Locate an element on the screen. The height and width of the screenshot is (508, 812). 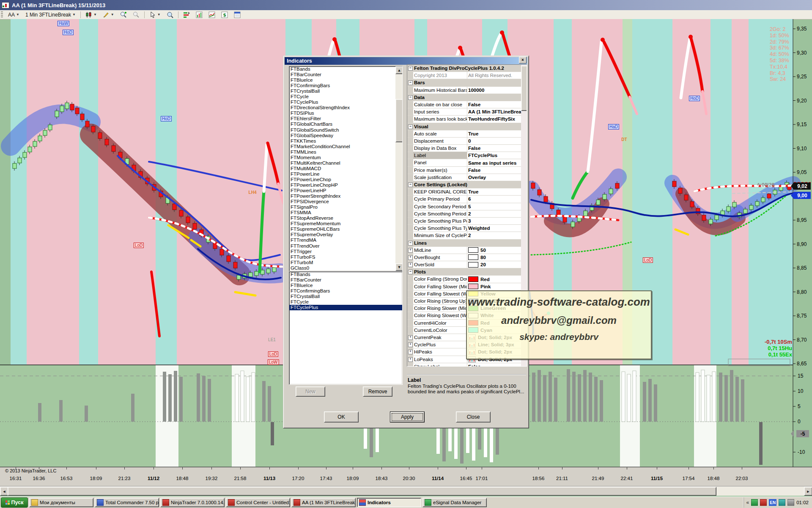
available-indicator-item: FTBarCounter is located at coordinates (343, 75).